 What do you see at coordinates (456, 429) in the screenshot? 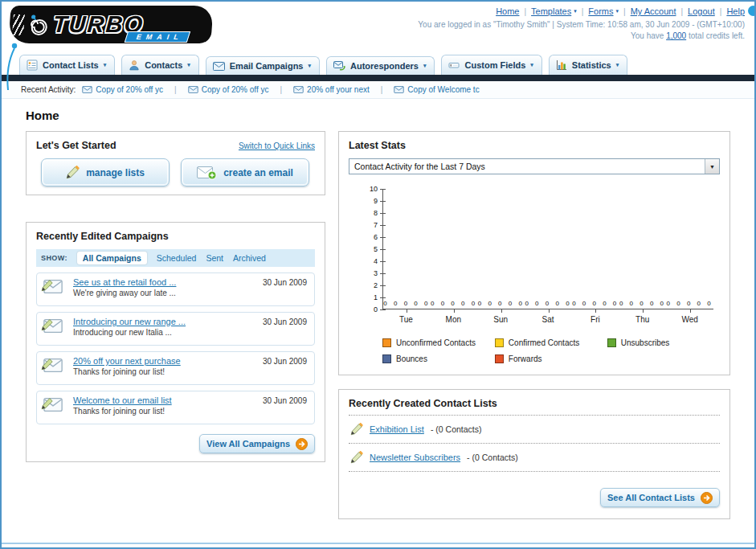
I see `contact-list-count: - (0 Contacts)` at bounding box center [456, 429].